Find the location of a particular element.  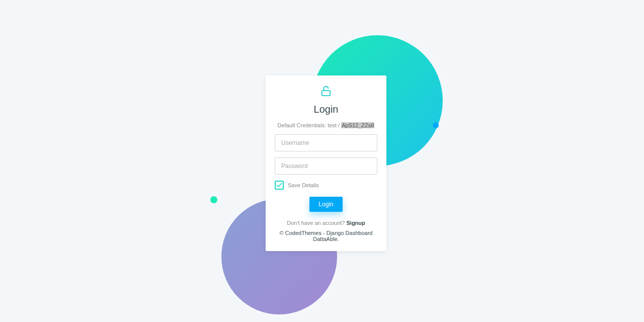

username-input is located at coordinates (326, 143).